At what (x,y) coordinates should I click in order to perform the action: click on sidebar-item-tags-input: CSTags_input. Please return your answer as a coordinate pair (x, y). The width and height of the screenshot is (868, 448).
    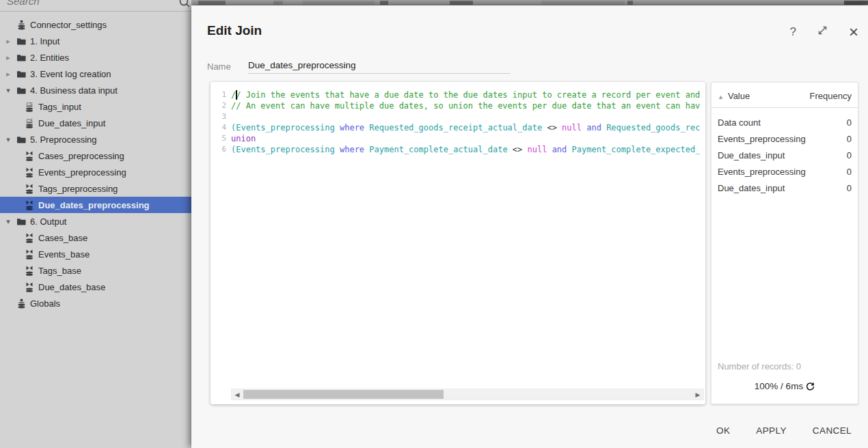
    Looking at the image, I should click on (96, 107).